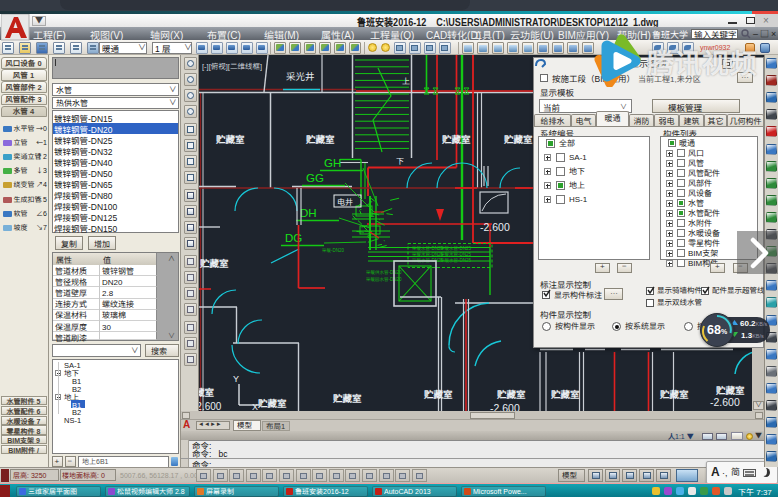  What do you see at coordinates (332, 162) in the screenshot?
I see `svg-text: GH` at bounding box center [332, 162].